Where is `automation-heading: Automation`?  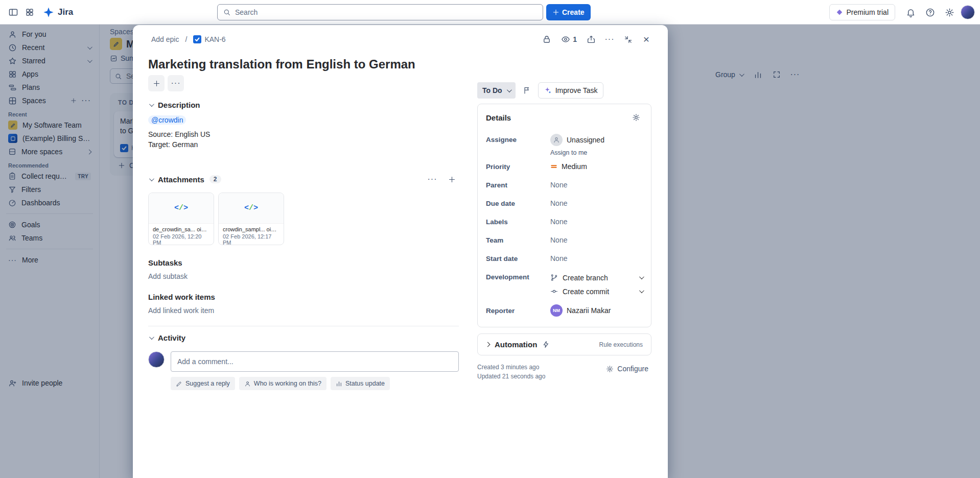 automation-heading: Automation is located at coordinates (516, 344).